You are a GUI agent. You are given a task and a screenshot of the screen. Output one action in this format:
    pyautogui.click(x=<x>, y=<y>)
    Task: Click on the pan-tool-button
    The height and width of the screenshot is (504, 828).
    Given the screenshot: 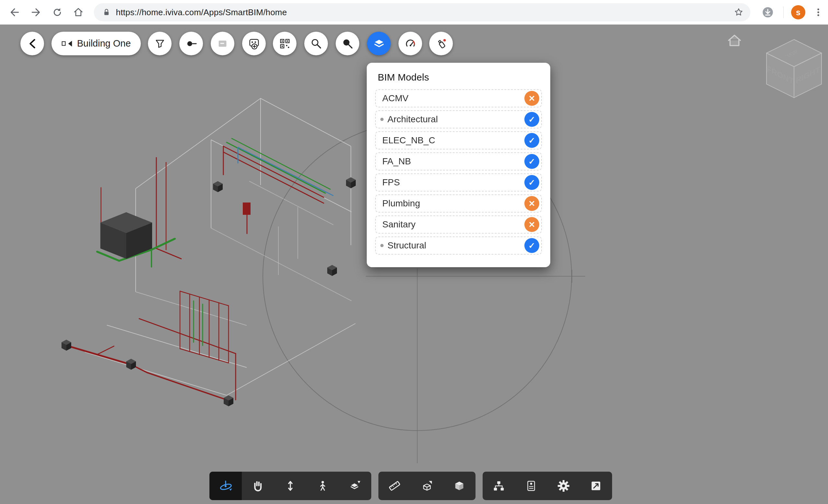 What is the action you would take?
    pyautogui.click(x=258, y=486)
    